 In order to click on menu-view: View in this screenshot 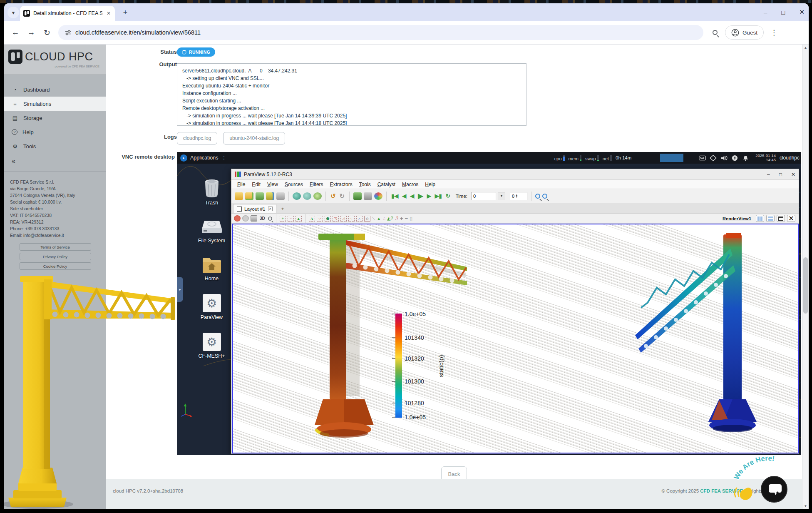, I will do `click(273, 184)`.